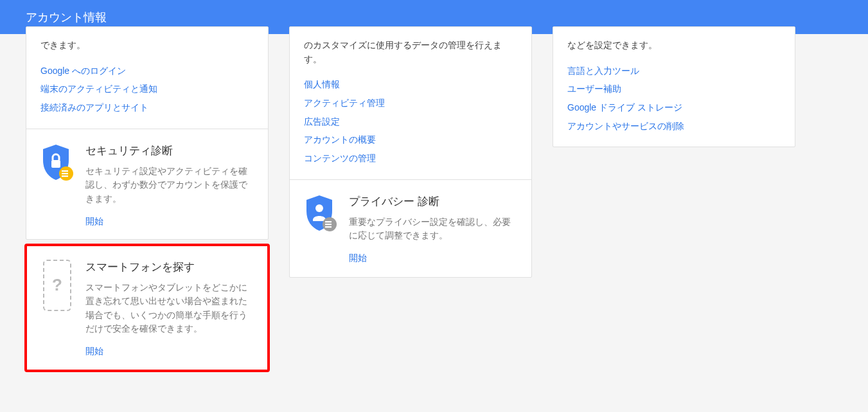  I want to click on find-phone-title: スマートフォンを探す, so click(170, 267).